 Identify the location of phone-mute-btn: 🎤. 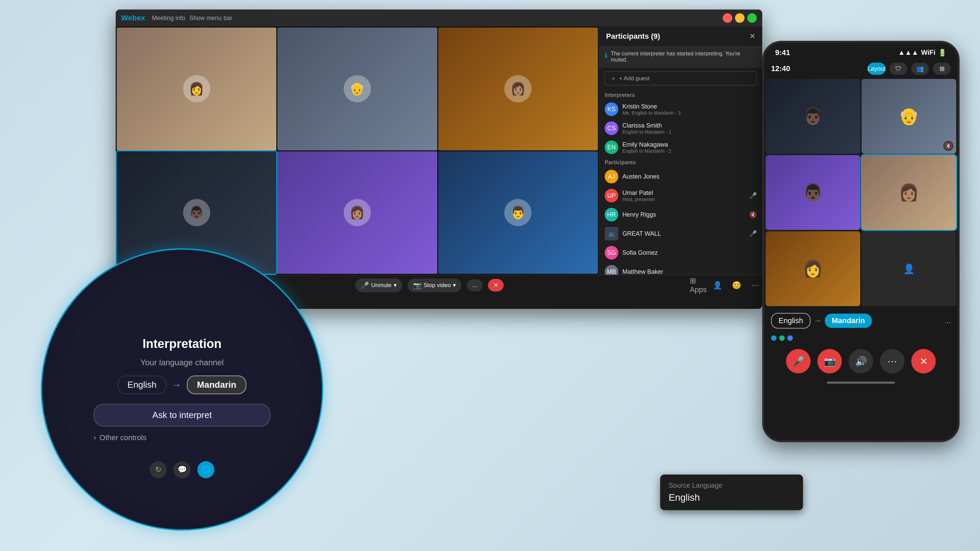
(798, 361).